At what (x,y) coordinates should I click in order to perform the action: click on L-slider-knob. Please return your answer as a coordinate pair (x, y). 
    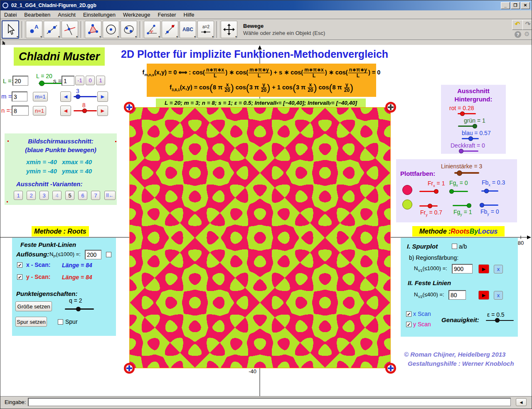
    Looking at the image, I should click on (42, 83).